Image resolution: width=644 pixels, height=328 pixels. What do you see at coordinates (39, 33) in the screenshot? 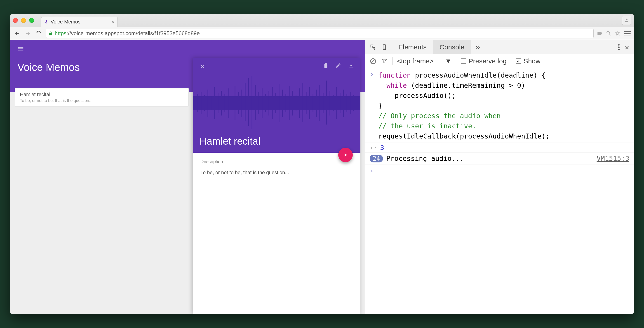
I see `reload-button` at bounding box center [39, 33].